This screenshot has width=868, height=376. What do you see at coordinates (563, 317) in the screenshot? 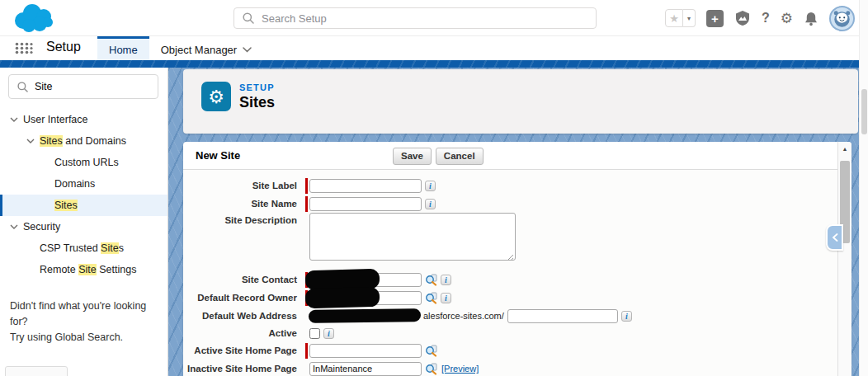
I see `default-web-address-input` at bounding box center [563, 317].